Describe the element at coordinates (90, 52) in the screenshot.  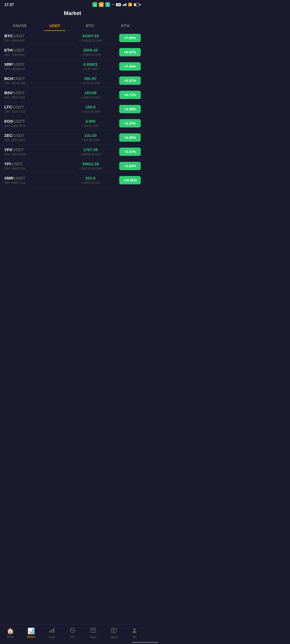
I see `coin-price-block: 2509.42 ≈ 15985.01 CNY` at that location.